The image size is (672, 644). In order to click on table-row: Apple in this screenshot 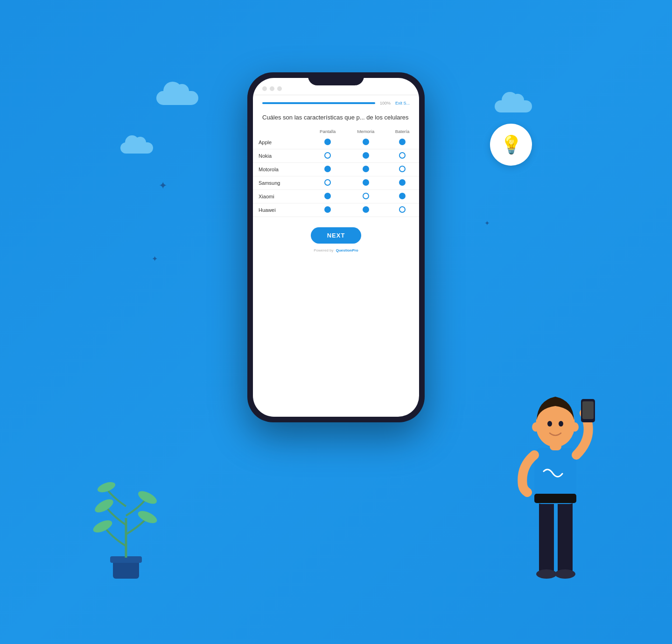, I will do `click(336, 143)`.